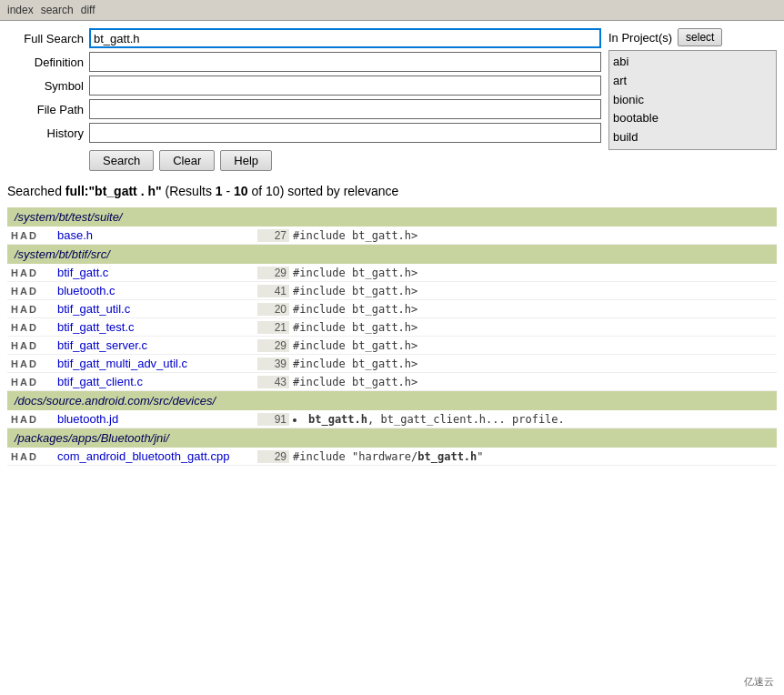  What do you see at coordinates (346, 160) in the screenshot?
I see `button-row: Search Clear Help` at bounding box center [346, 160].